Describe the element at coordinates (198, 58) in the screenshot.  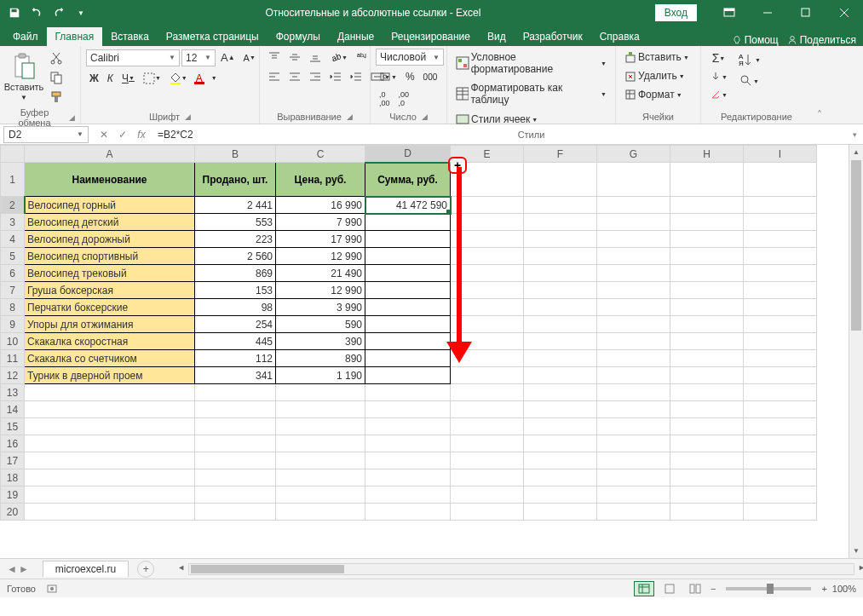
I see `font-size-combo: 12▼` at that location.